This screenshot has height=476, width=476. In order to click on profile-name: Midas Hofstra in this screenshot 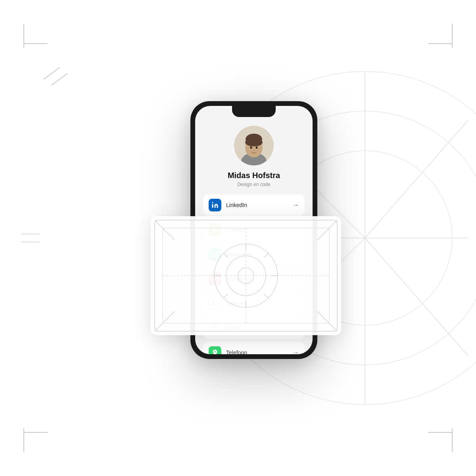, I will do `click(254, 175)`.